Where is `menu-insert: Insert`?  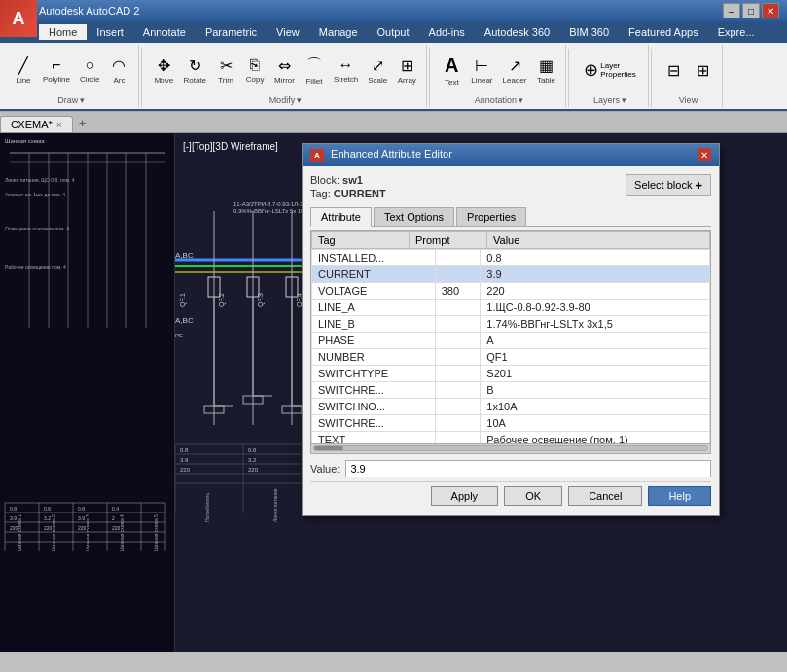
menu-insert: Insert is located at coordinates (110, 32).